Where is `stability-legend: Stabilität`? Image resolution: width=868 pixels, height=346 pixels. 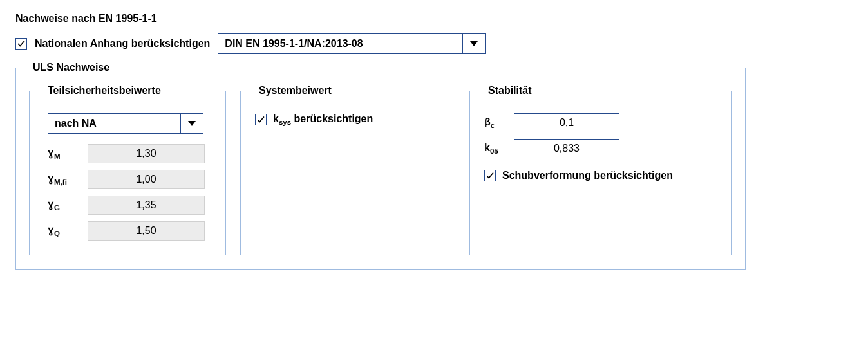 stability-legend: Stabilität is located at coordinates (510, 91).